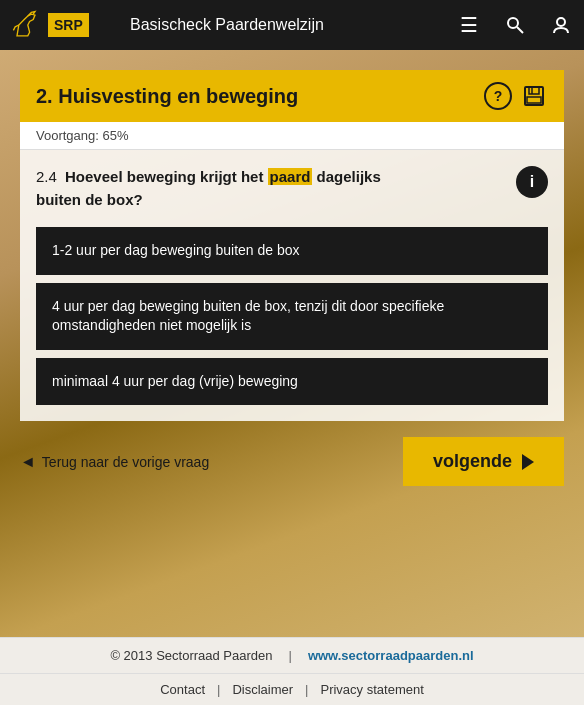 This screenshot has width=584, height=705. I want to click on back-label: Terug naar de vorige vraag, so click(126, 462).